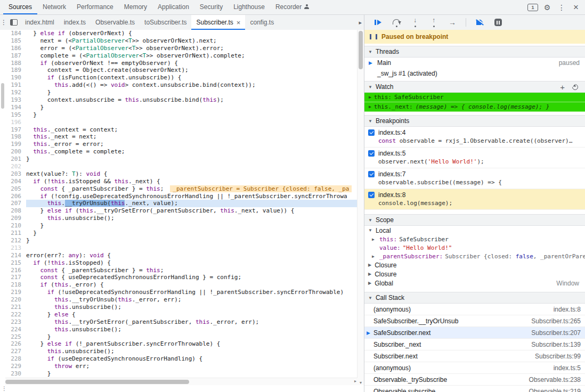  What do you see at coordinates (475, 179) in the screenshot?
I see `breakpoint-row: index.ts:7observable.subscribe((message)…` at bounding box center [475, 179].